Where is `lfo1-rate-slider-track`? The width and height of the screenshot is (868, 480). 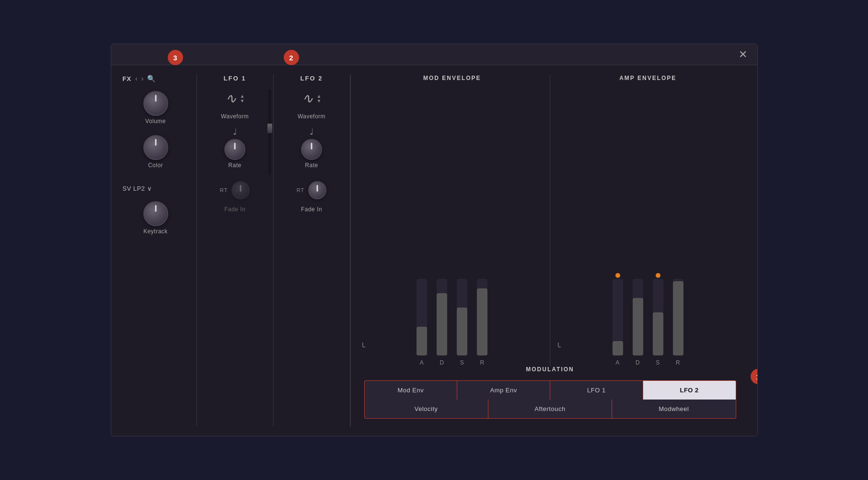 lfo1-rate-slider-track is located at coordinates (270, 132).